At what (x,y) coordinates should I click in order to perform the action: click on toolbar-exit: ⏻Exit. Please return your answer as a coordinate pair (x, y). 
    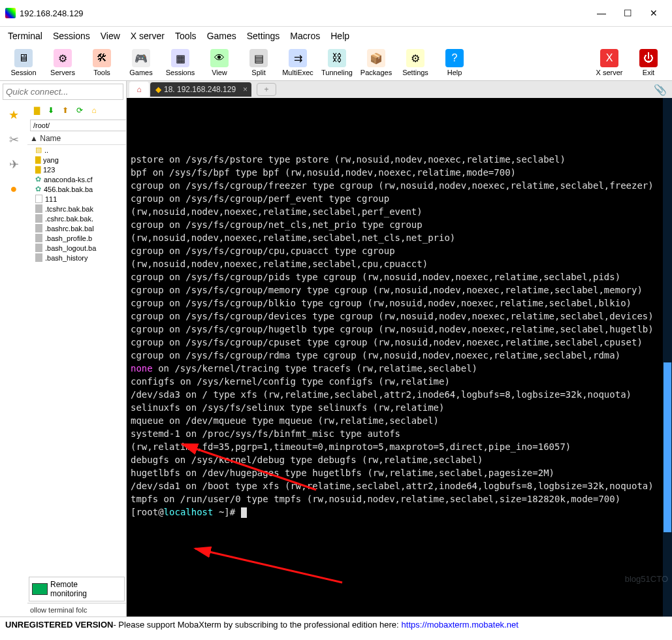
    Looking at the image, I should click on (648, 63).